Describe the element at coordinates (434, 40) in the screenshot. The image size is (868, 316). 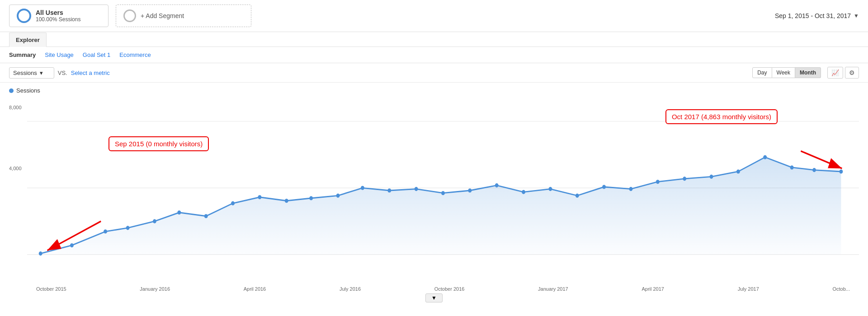
I see `explorer-tab-bar: Explorer` at that location.